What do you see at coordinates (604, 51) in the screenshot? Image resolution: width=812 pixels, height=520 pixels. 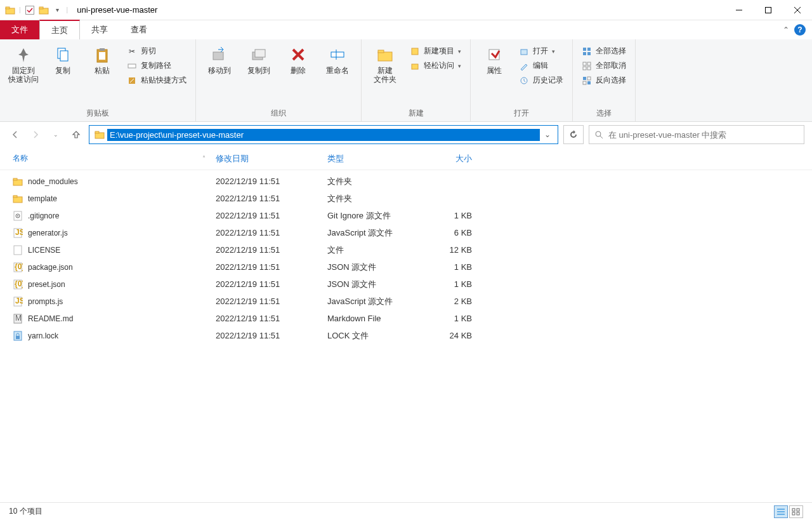 I see `select-all-button: 全部选择` at bounding box center [604, 51].